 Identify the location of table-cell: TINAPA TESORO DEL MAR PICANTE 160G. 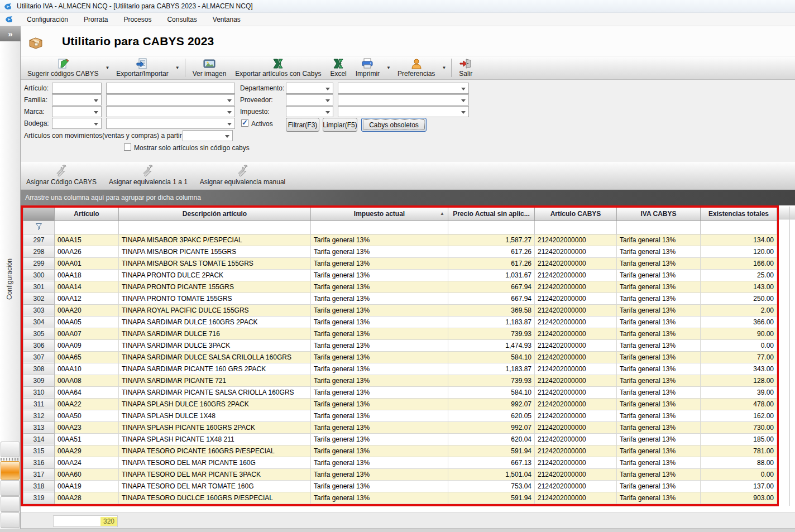
(215, 462).